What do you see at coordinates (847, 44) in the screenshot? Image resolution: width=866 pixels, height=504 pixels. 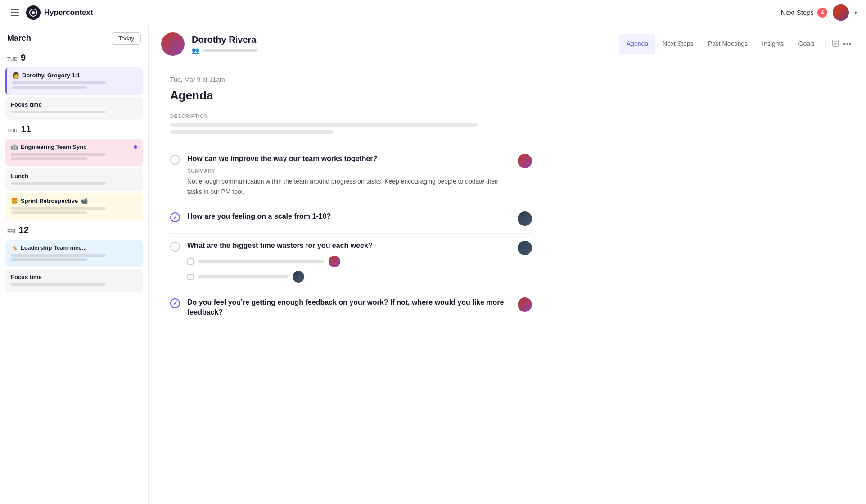 I see `more-options-icon: •••` at bounding box center [847, 44].